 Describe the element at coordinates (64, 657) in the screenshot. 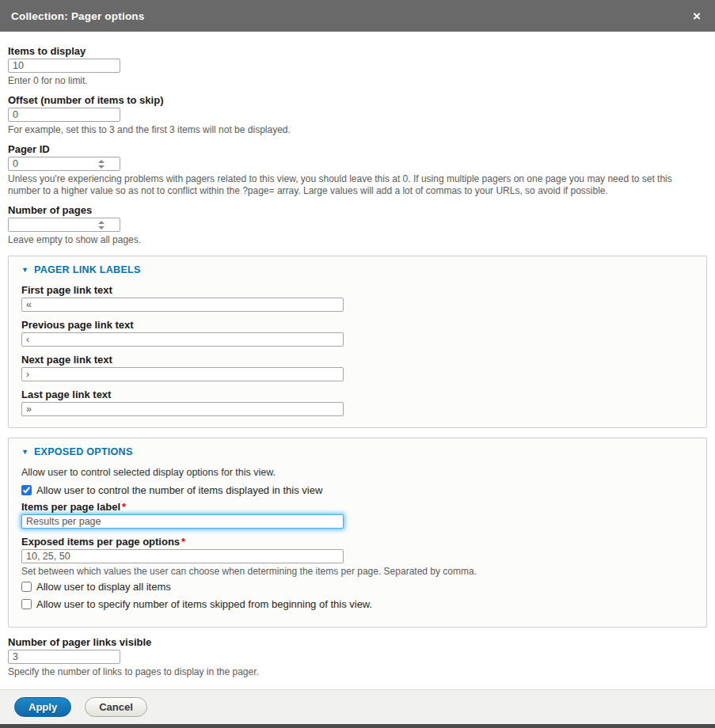

I see `pager-links-visible-input` at that location.